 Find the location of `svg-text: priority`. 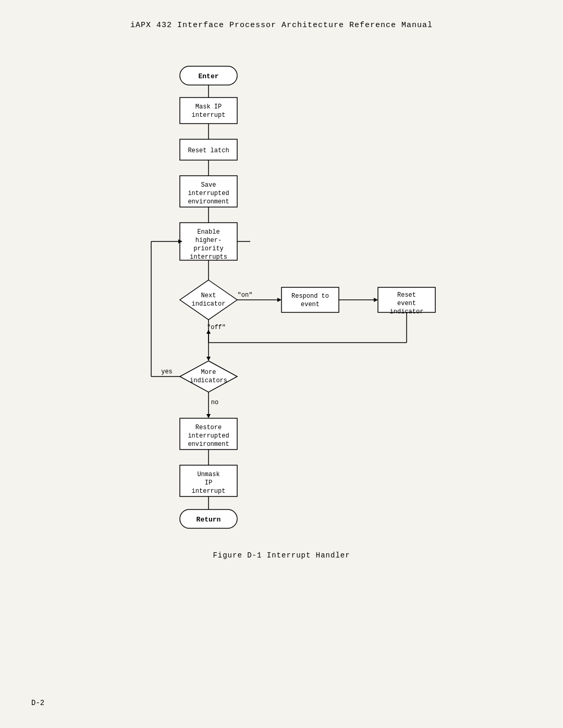

svg-text: priority is located at coordinates (209, 249).